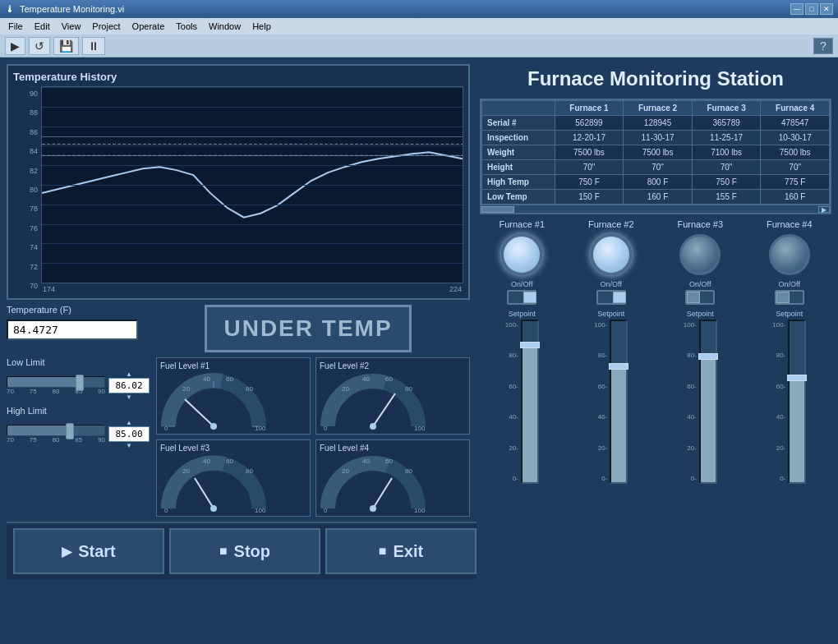 The width and height of the screenshot is (838, 644). Describe the element at coordinates (373, 484) in the screenshot. I see `fuel-svg-4: 0 20 40 60 80 100` at that location.